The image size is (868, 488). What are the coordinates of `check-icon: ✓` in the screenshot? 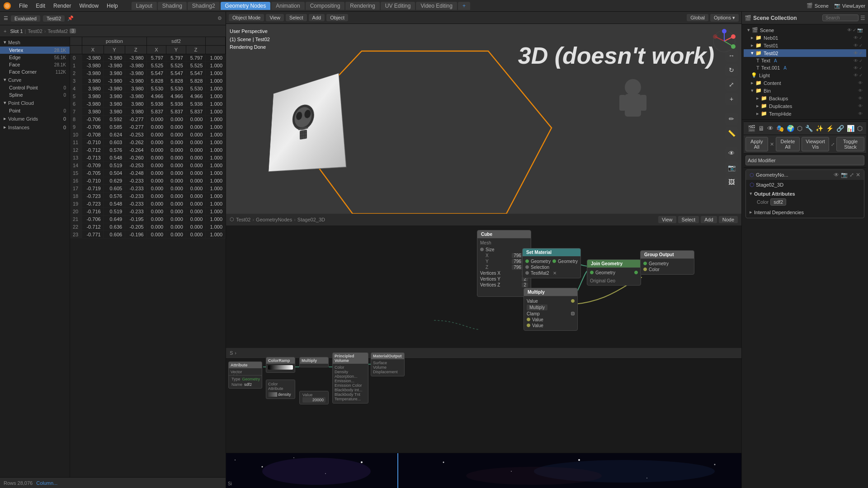 It's located at (854, 30).